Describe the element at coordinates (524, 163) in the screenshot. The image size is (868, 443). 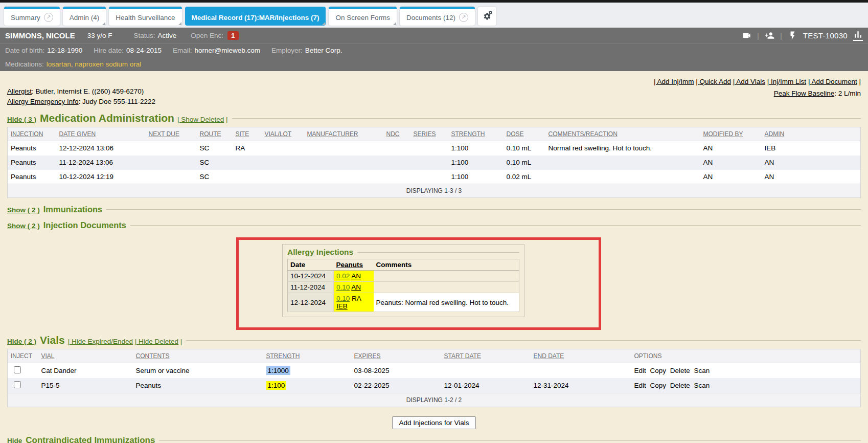
I see `cell-dose: 0.10 mL` at that location.